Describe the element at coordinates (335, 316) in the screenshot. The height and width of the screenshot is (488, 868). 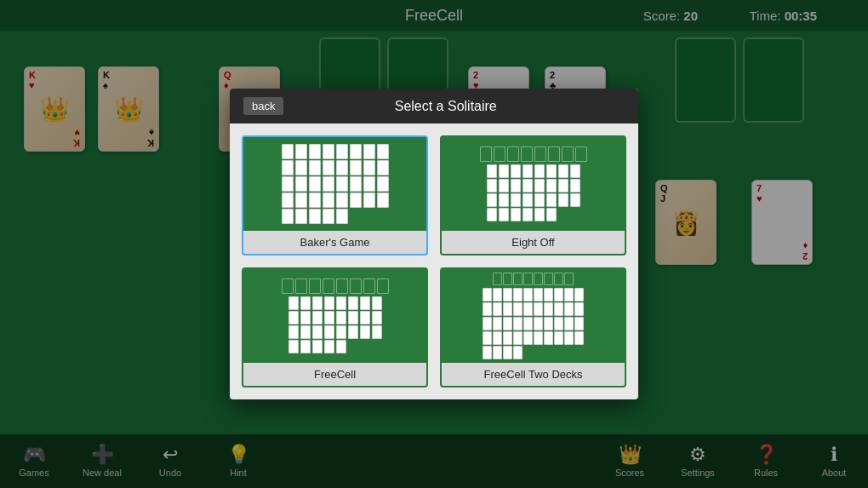
I see `freecell-preview` at that location.